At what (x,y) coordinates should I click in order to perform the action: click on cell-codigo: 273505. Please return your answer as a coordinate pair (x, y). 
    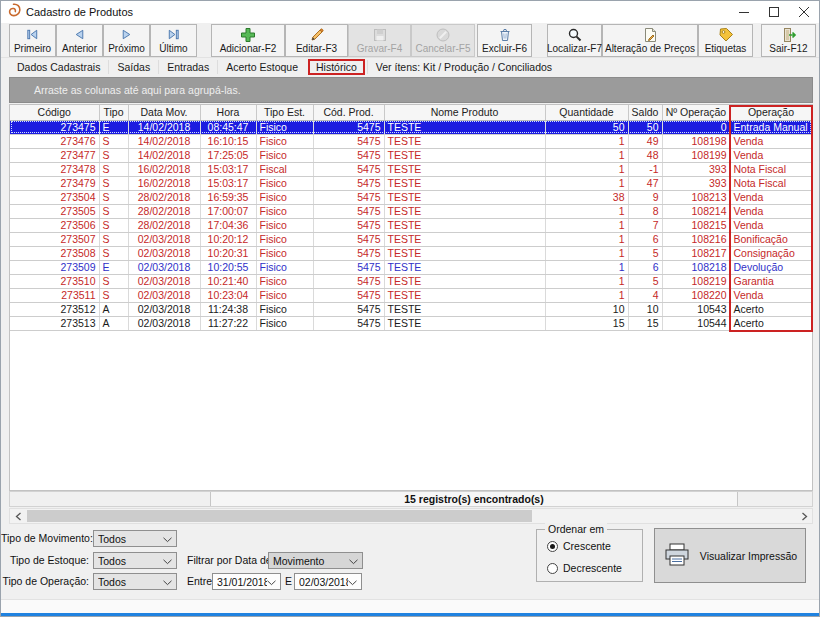
    Looking at the image, I should click on (54, 211).